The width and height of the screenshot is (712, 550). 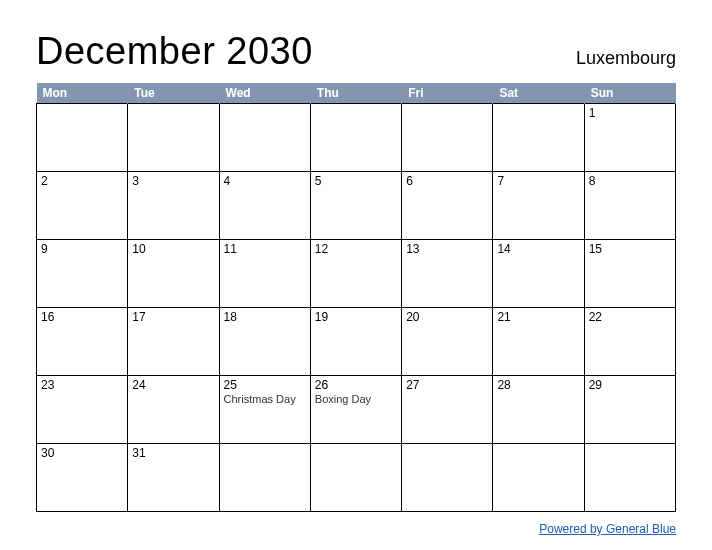 What do you see at coordinates (82, 342) in the screenshot?
I see `day-cell: 16` at bounding box center [82, 342].